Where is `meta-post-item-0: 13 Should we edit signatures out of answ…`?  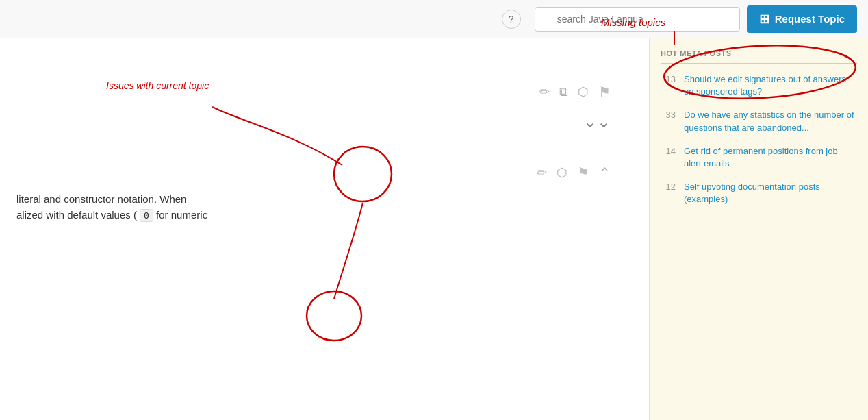
meta-post-item-0: 13 Should we edit signatures out of answ… is located at coordinates (758, 86).